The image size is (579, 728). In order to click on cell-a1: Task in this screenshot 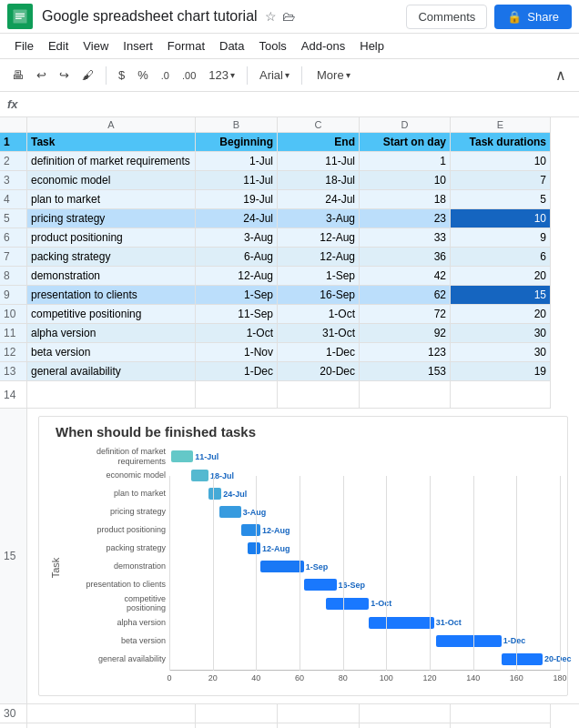, I will do `click(111, 142)`.